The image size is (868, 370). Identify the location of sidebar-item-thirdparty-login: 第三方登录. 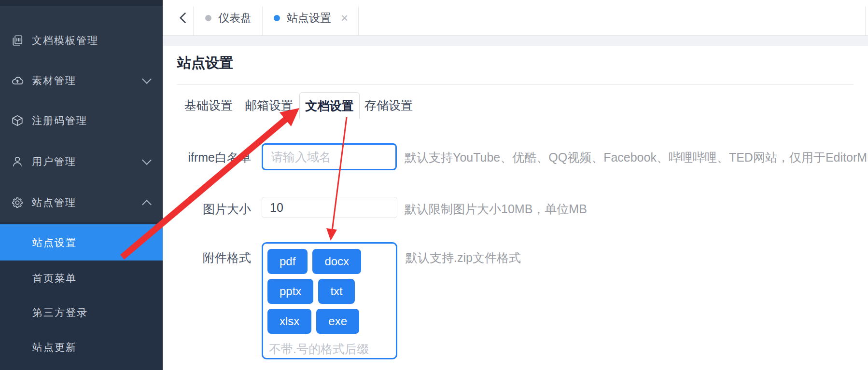
(81, 313).